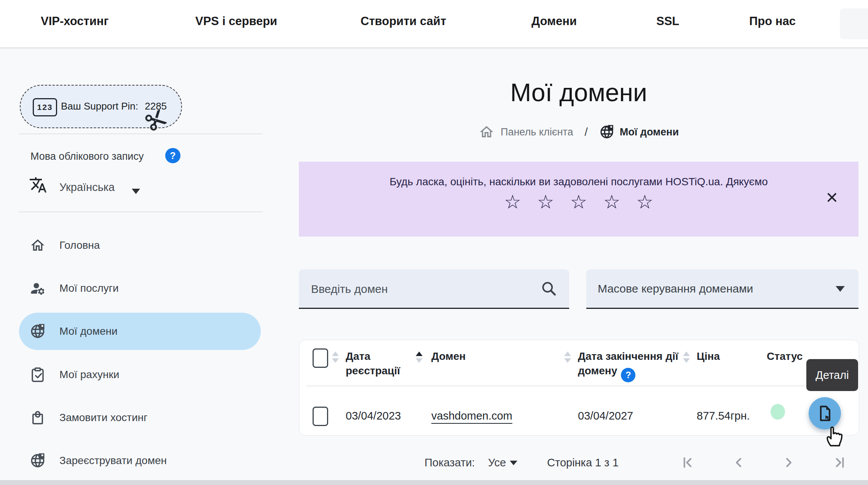  What do you see at coordinates (497, 463) in the screenshot?
I see `page-size-value: Усе` at bounding box center [497, 463].